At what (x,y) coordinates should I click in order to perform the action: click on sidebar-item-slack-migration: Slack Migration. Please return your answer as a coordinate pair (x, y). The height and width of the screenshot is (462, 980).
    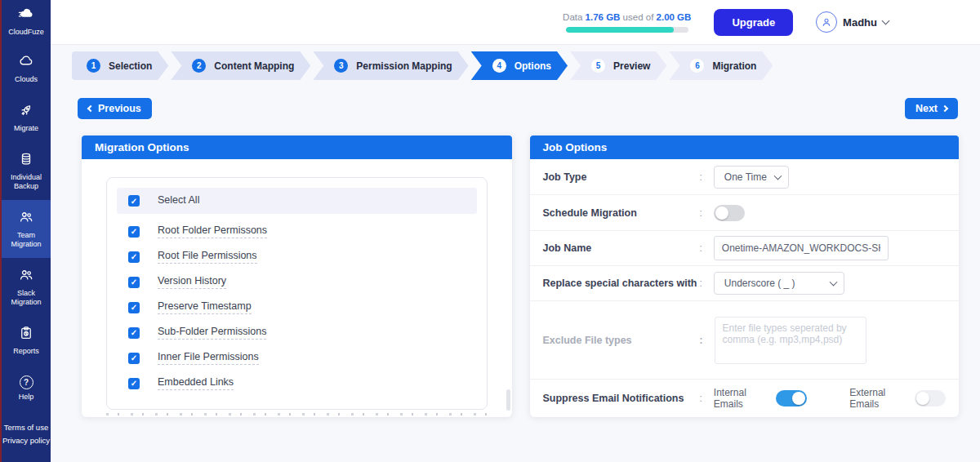
    Looking at the image, I should click on (26, 287).